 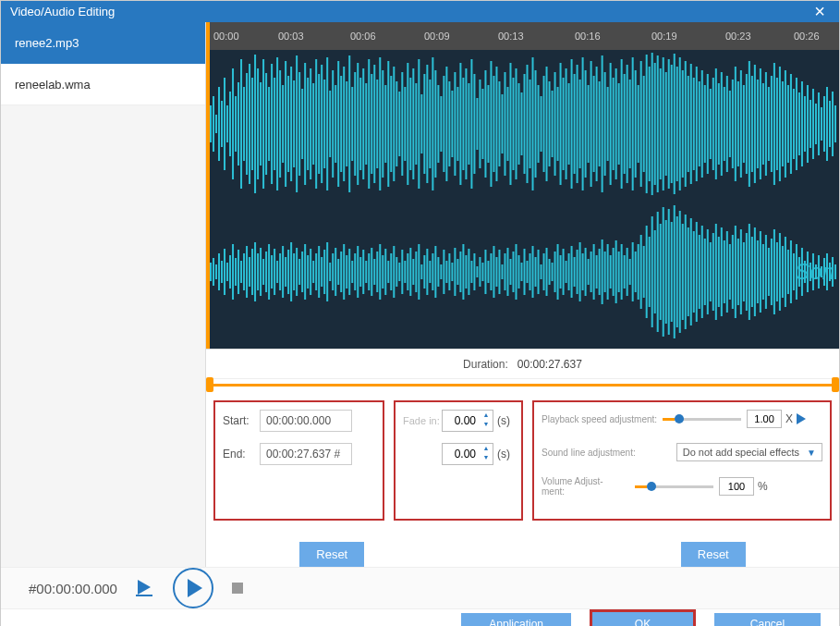 I want to click on effects-value: Do not add special effects, so click(x=741, y=452).